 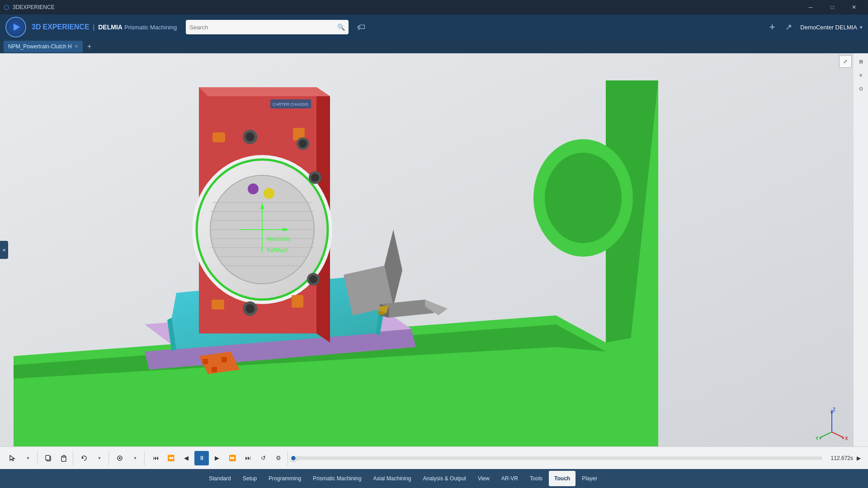 I want to click on brand-experience: EXPERIENCE, so click(x=66, y=27).